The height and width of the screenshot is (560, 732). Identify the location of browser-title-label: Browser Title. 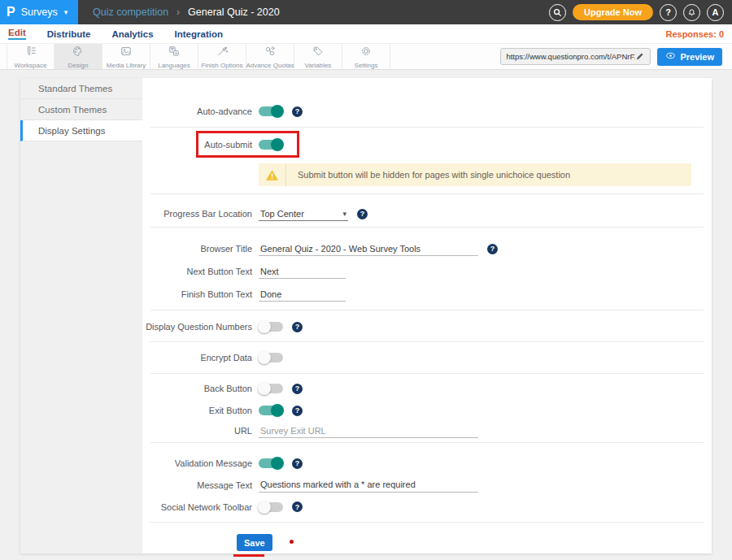
(197, 249).